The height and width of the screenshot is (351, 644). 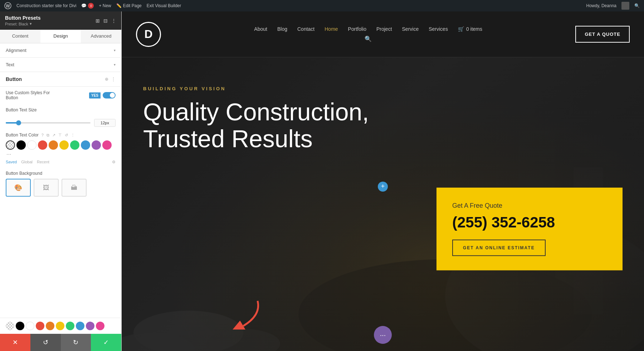 I want to click on question-icon: ?, so click(x=43, y=135).